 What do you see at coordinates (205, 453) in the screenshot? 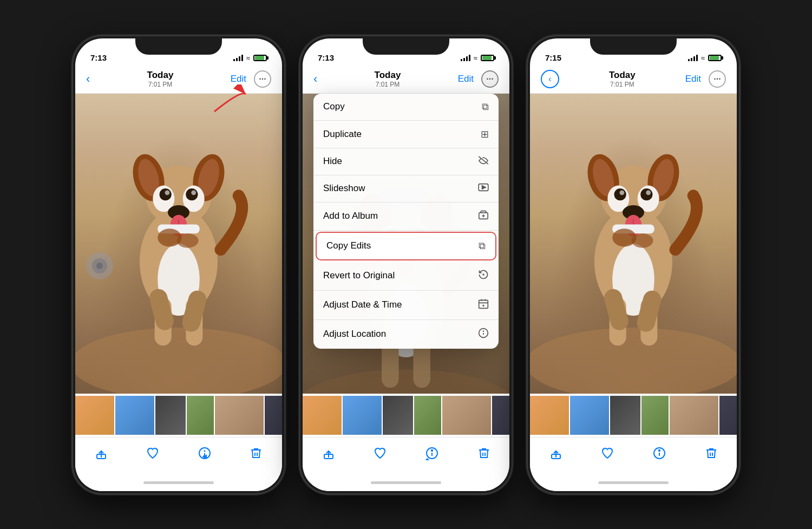
I see `info-button-1: +i` at bounding box center [205, 453].